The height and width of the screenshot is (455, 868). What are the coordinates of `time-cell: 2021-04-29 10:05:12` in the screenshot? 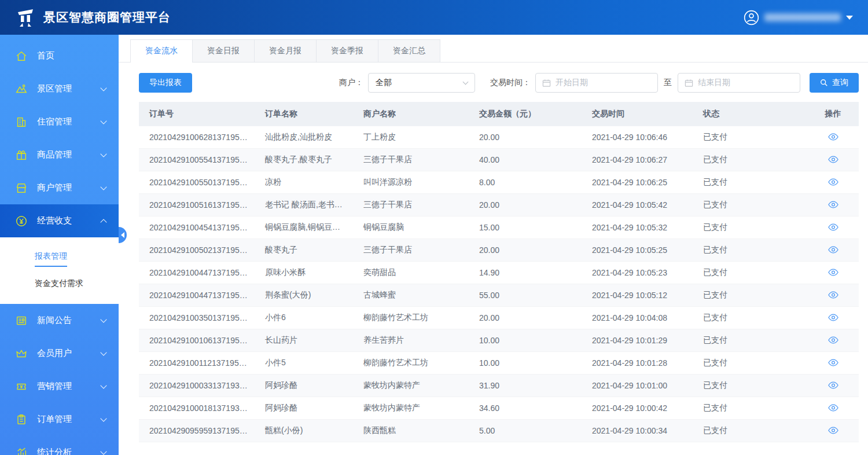 It's located at (637, 295).